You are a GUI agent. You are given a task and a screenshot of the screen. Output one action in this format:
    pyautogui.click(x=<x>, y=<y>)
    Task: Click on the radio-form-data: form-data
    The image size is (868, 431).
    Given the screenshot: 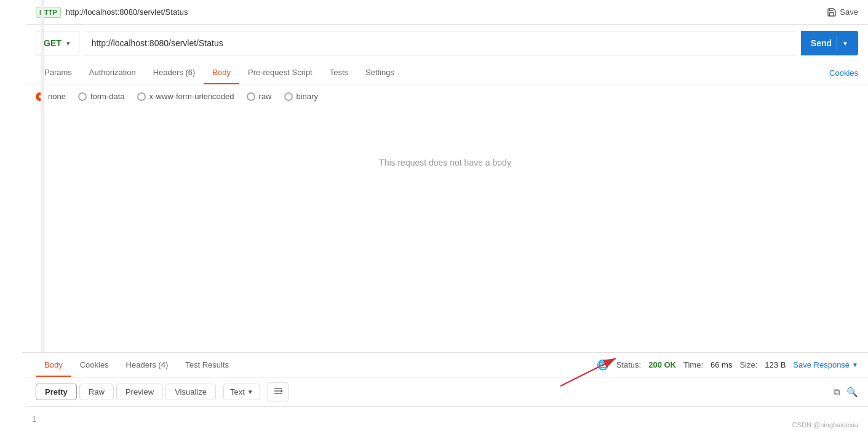 What is the action you would take?
    pyautogui.click(x=102, y=96)
    